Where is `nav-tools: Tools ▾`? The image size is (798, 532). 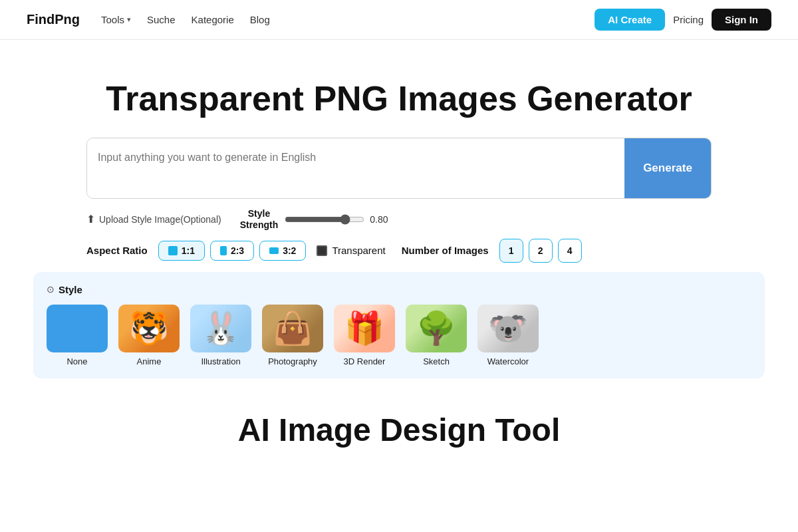
nav-tools: Tools ▾ is located at coordinates (116, 20).